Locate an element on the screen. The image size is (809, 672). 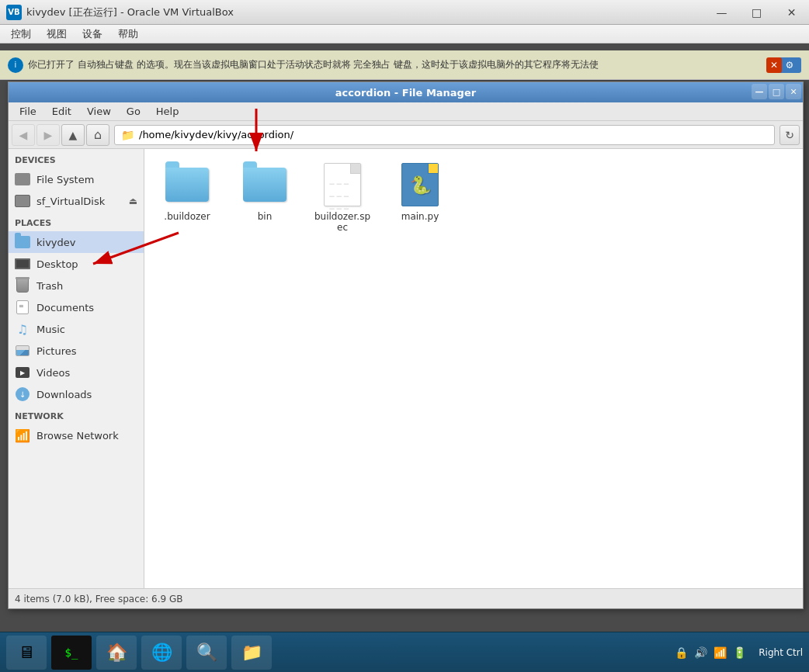
notification-icon: i is located at coordinates (16, 65).